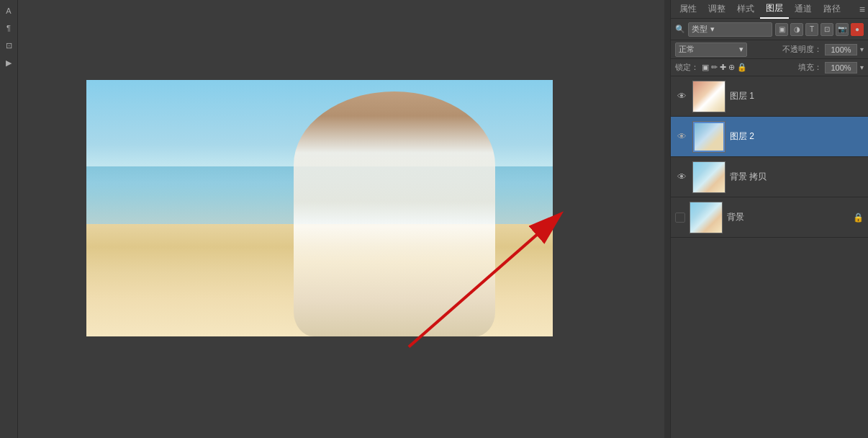 The image size is (868, 438). Describe the element at coordinates (769, 218) in the screenshot. I see `layer-item-4: 背景 🔒` at that location.